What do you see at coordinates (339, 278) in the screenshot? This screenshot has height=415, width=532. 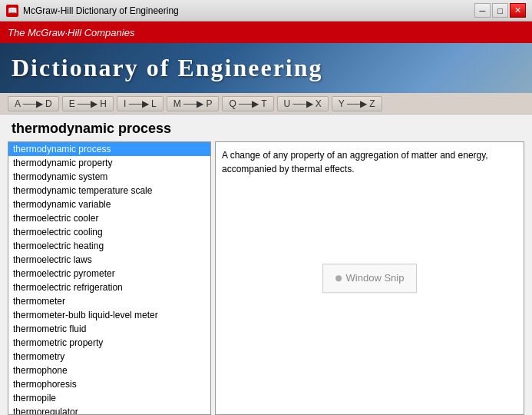 I see `snip-dot` at bounding box center [339, 278].